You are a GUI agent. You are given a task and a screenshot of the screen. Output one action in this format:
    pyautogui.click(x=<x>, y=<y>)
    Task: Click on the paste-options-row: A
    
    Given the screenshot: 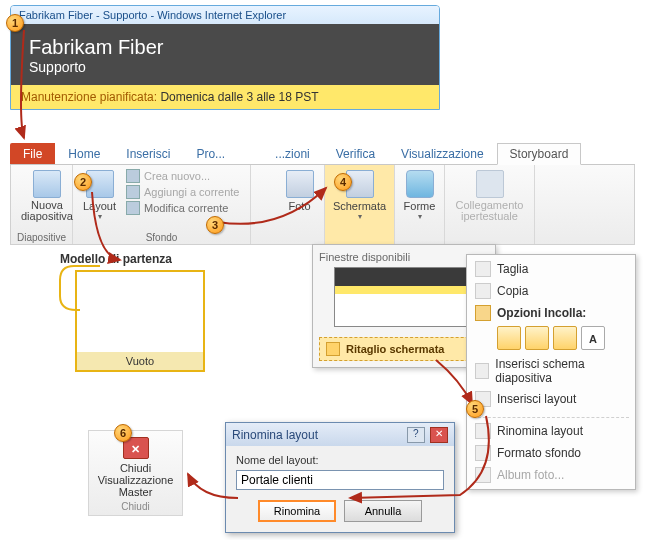 What is the action you would take?
    pyautogui.click(x=551, y=339)
    